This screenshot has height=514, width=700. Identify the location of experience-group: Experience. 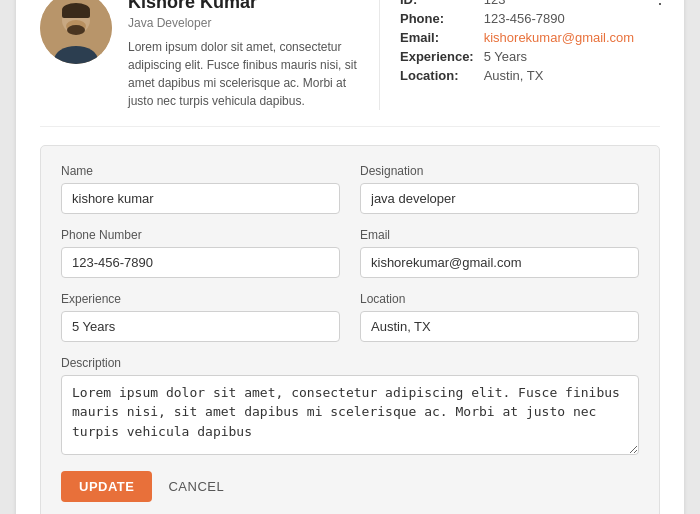
(200, 317).